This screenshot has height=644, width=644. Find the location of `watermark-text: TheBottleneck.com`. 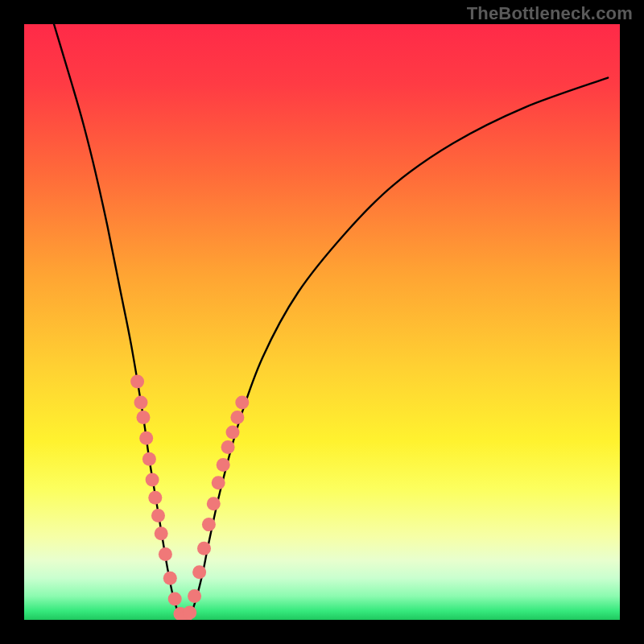

watermark-text: TheBottleneck.com is located at coordinates (550, 14).